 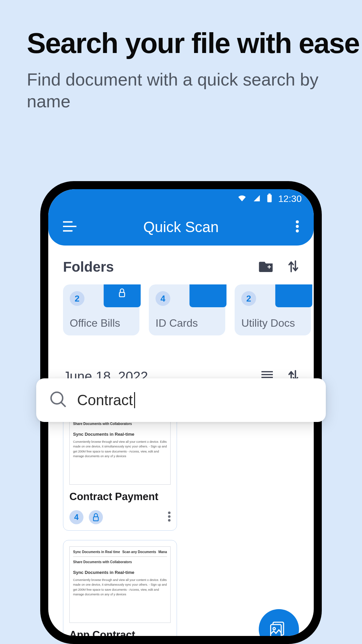 What do you see at coordinates (58, 400) in the screenshot?
I see `search-icon` at bounding box center [58, 400].